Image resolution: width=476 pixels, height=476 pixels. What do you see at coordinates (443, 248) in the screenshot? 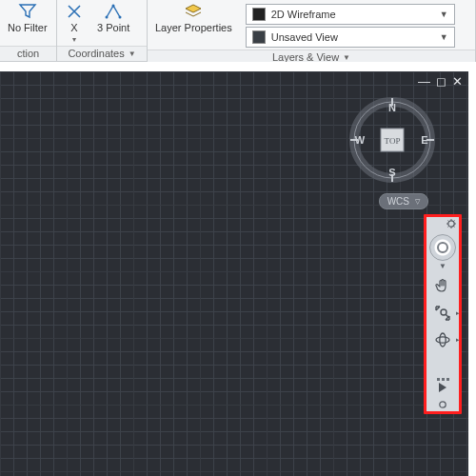
I see `steering-wheel-button` at bounding box center [443, 248].